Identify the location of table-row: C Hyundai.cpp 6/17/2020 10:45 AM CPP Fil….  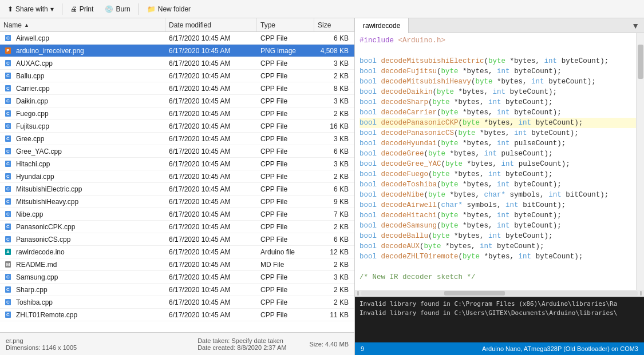
(177, 177).